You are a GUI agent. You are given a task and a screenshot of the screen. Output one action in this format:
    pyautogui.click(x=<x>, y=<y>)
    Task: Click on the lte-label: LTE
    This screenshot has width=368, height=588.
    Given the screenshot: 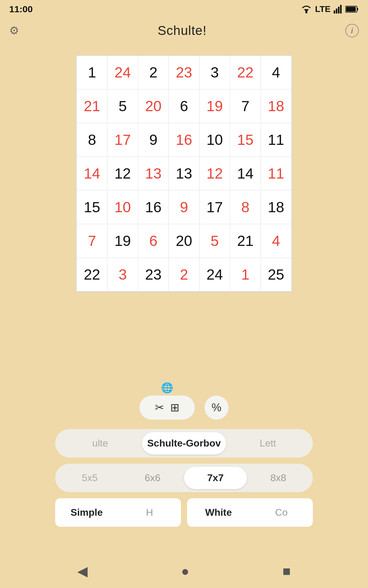 What is the action you would take?
    pyautogui.click(x=323, y=9)
    